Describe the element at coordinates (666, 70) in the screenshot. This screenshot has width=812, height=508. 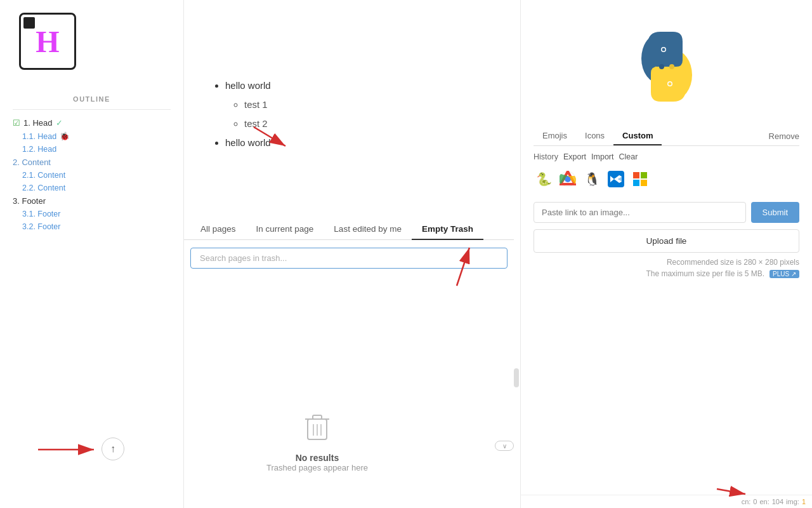
I see `python-logo-area` at that location.